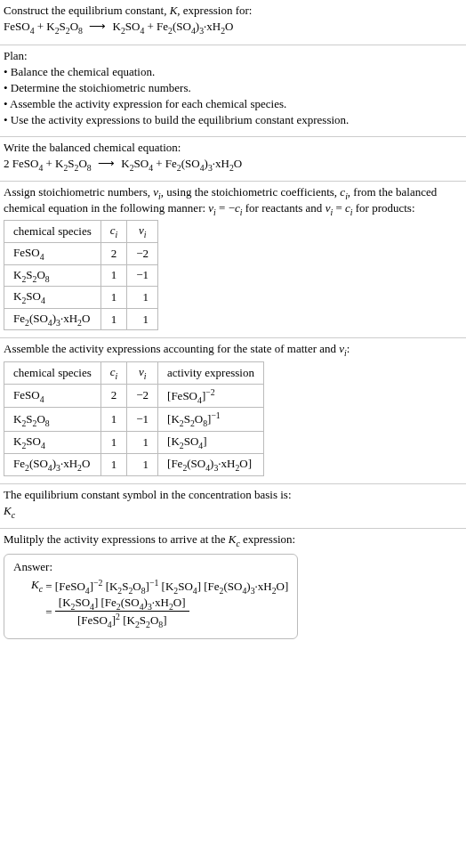  Describe the element at coordinates (233, 350) in the screenshot. I see `activity-heading: Assemble the activity expressions accoun…` at that location.